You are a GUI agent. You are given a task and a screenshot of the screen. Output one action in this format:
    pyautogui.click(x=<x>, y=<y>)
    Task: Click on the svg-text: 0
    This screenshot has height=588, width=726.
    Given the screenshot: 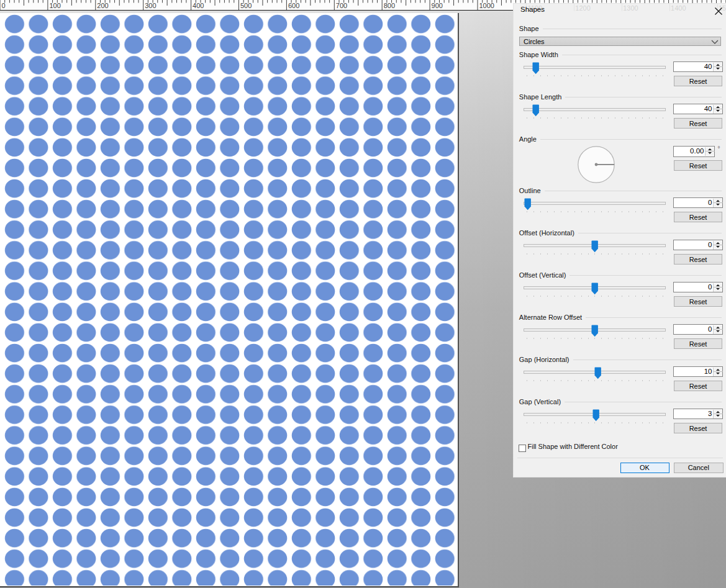 What is the action you would take?
    pyautogui.click(x=4, y=6)
    